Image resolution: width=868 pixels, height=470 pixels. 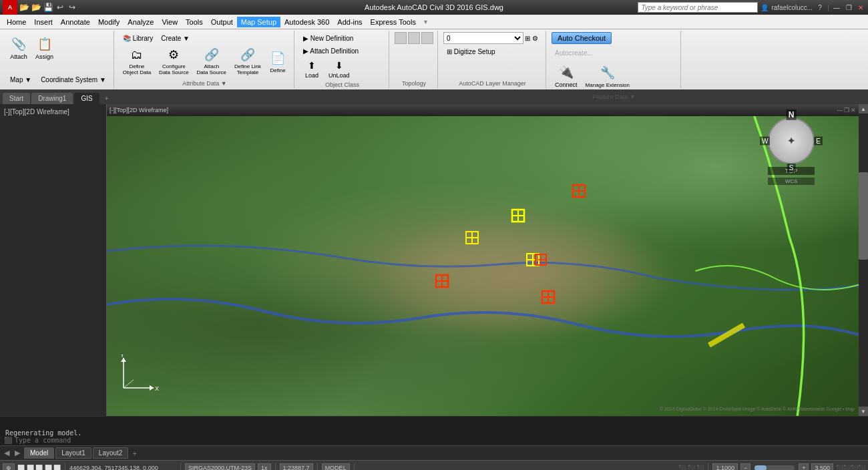 What do you see at coordinates (109, 22) in the screenshot?
I see `menu-modify: Modify` at bounding box center [109, 22].